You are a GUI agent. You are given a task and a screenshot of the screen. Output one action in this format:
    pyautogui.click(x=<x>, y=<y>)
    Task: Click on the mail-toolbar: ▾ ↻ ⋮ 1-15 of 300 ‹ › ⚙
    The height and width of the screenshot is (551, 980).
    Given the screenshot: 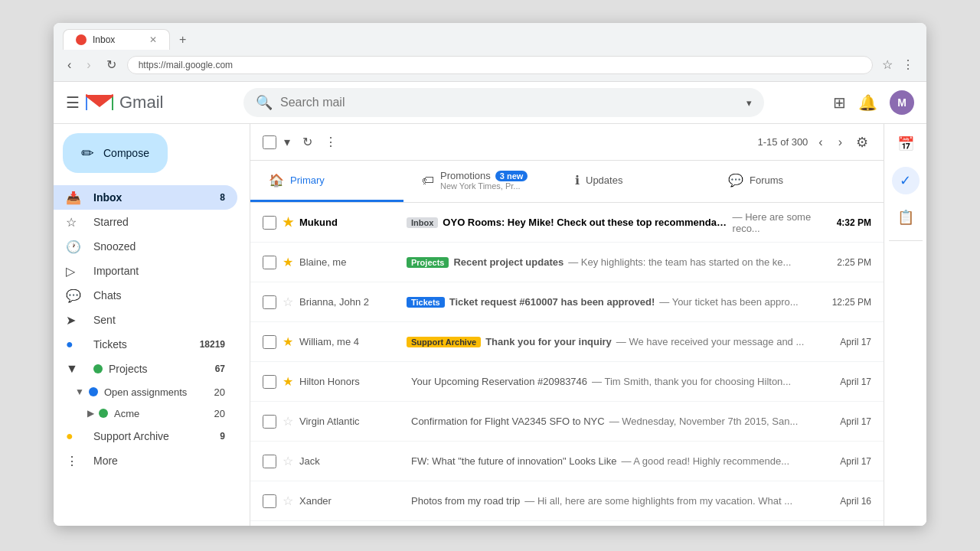 What is the action you would take?
    pyautogui.click(x=567, y=142)
    